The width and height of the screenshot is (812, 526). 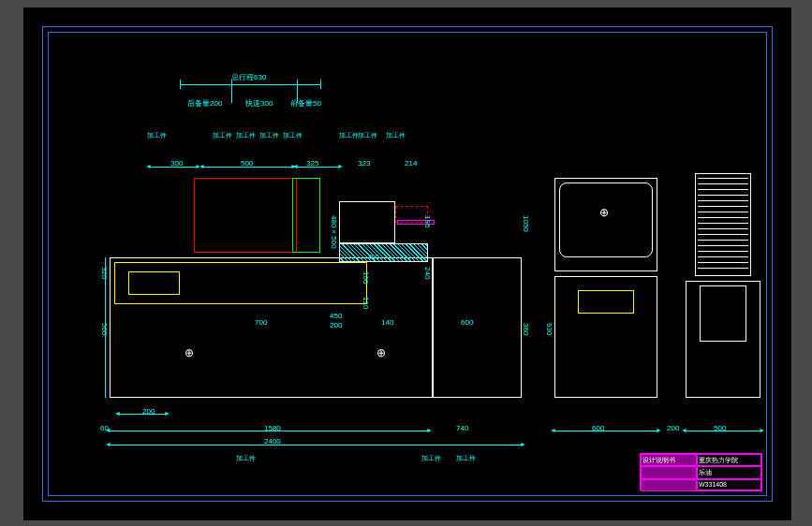 What do you see at coordinates (333, 232) in the screenshot?
I see `dim-480x500: 480×500` at bounding box center [333, 232].